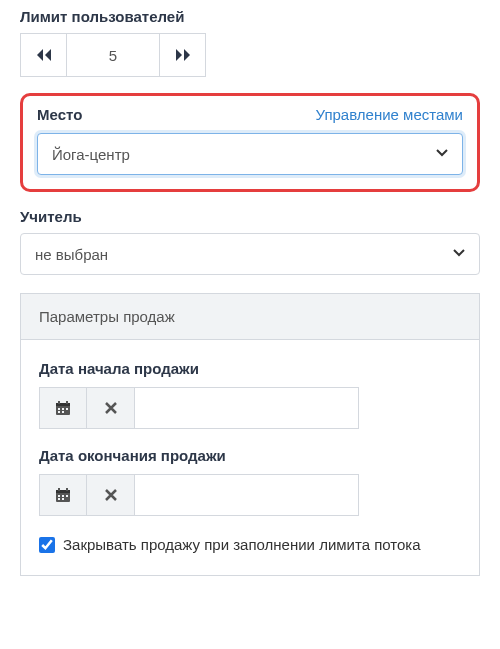 This screenshot has height=649, width=500. What do you see at coordinates (44, 55) in the screenshot?
I see `double-chevron-left-icon` at bounding box center [44, 55].